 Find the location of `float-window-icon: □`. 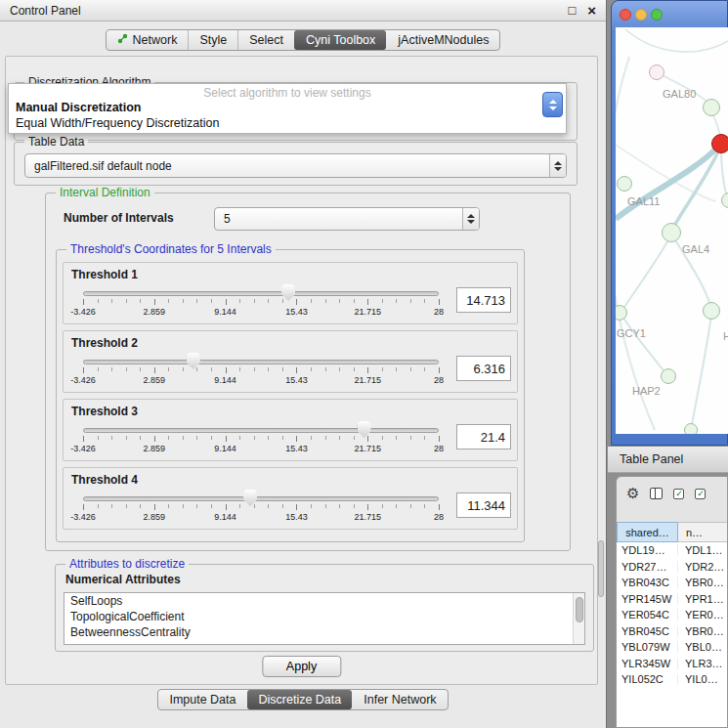

float-window-icon: □ is located at coordinates (572, 10).